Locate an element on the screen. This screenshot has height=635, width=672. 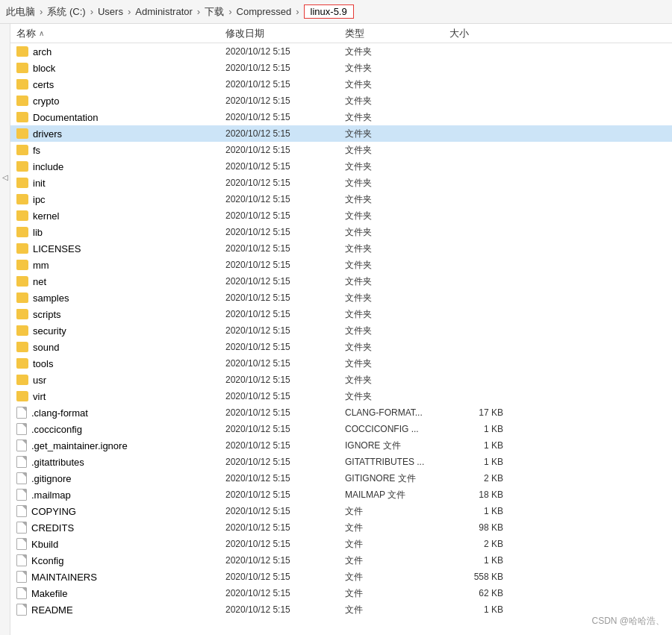
file-row: COPYING 2020/10/12 5:15 文件 1 KB is located at coordinates (341, 511).